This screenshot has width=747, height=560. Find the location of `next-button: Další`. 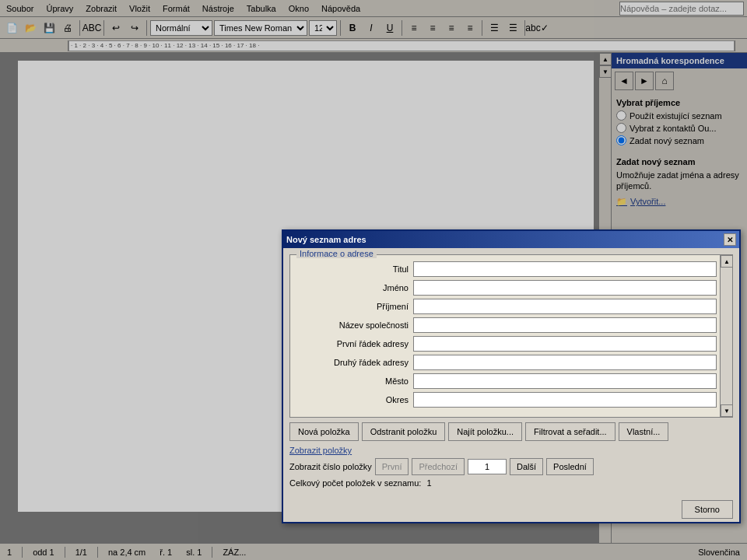

next-button: Další is located at coordinates (526, 467).